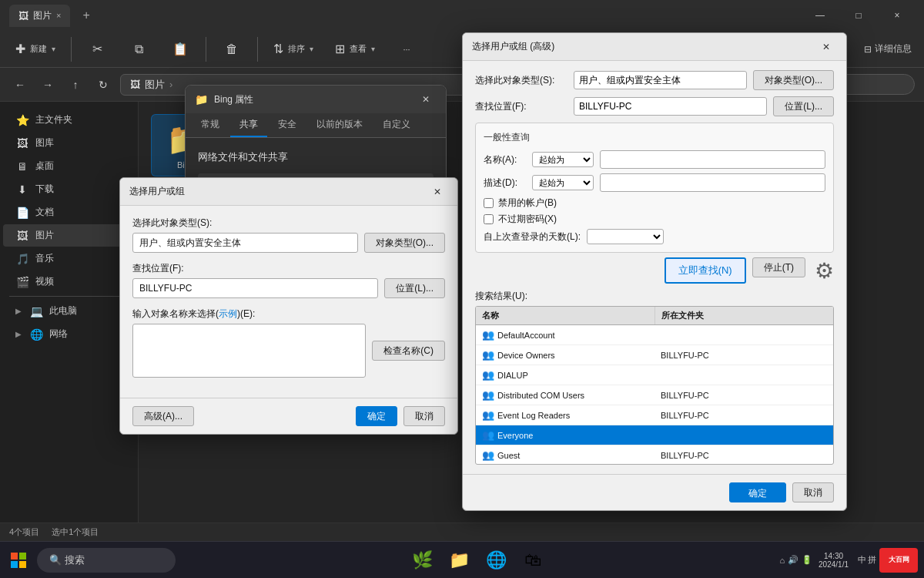 The height and width of the screenshot is (578, 924). What do you see at coordinates (422, 560) in the screenshot?
I see `taskbar-icon-nature: 🌿` at bounding box center [422, 560].